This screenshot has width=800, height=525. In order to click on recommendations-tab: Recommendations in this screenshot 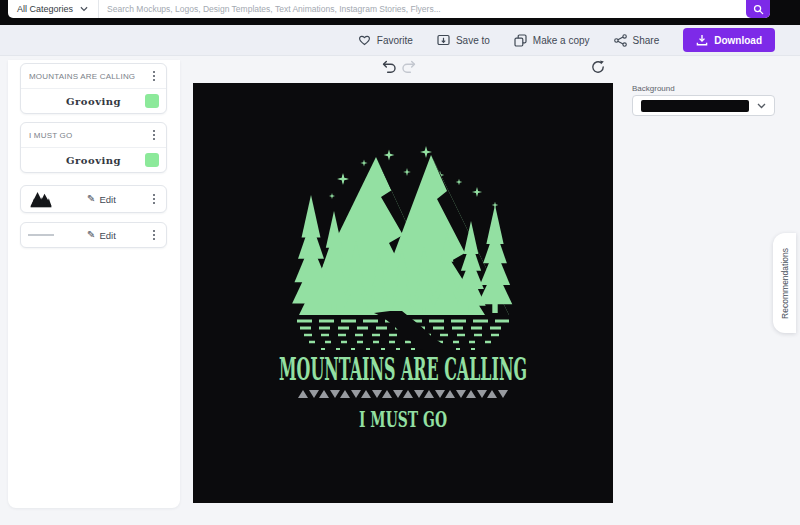, I will do `click(784, 283)`.